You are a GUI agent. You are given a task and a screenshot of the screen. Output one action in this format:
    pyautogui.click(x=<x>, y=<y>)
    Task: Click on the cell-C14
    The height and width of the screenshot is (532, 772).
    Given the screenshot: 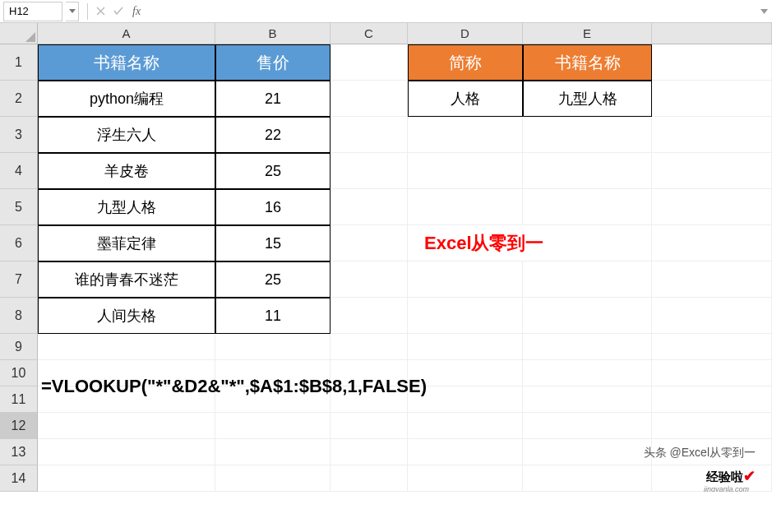 What is the action you would take?
    pyautogui.click(x=369, y=479)
    